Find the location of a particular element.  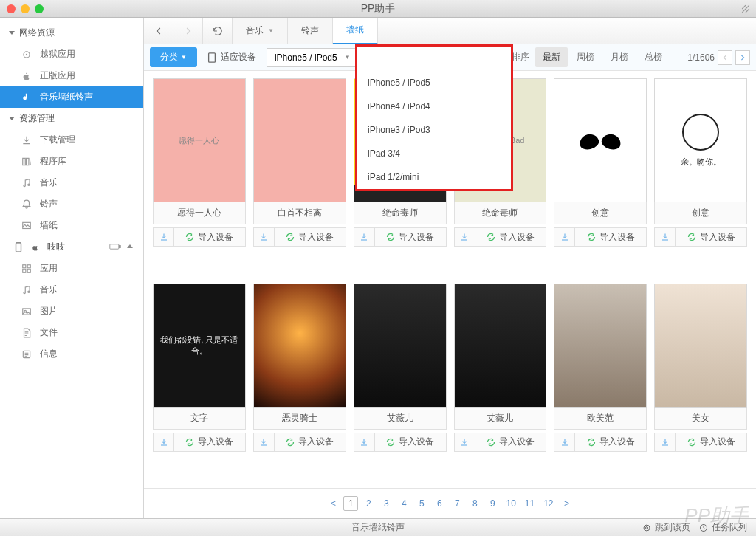

jump-to-page: 跳到该页 is located at coordinates (666, 527).